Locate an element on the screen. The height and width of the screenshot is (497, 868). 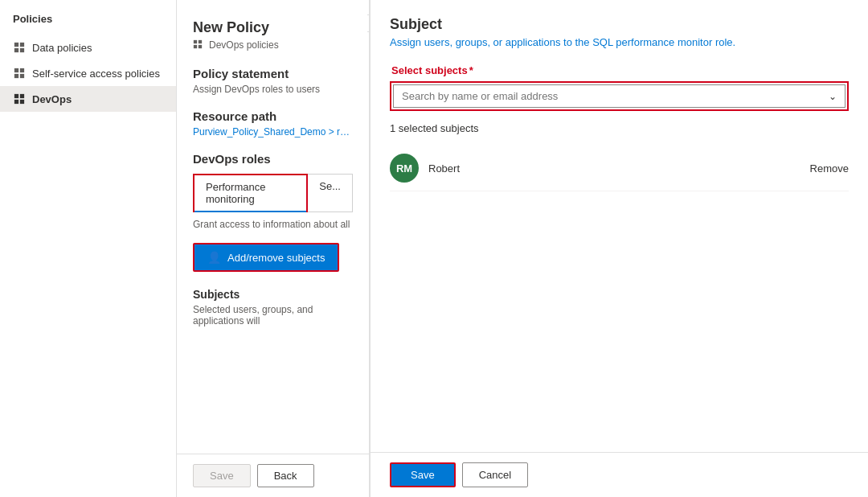
avatar: RM is located at coordinates (404, 168).